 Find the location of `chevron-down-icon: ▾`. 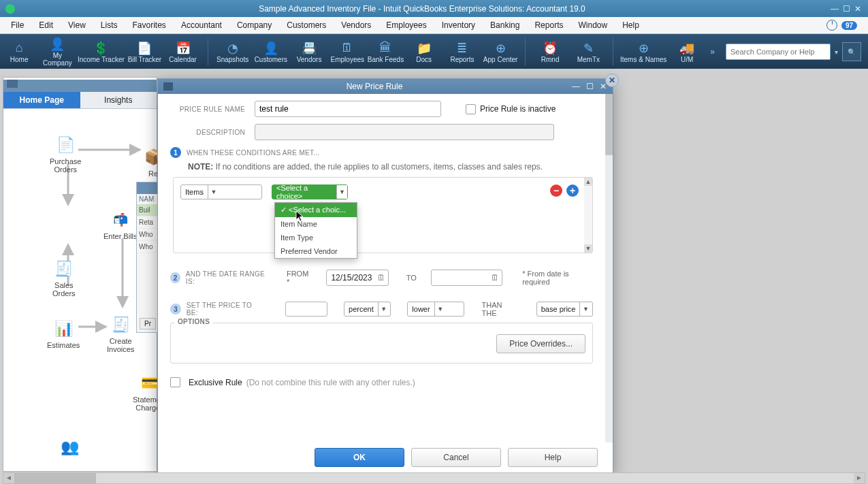

chevron-down-icon: ▾ is located at coordinates (836, 52).